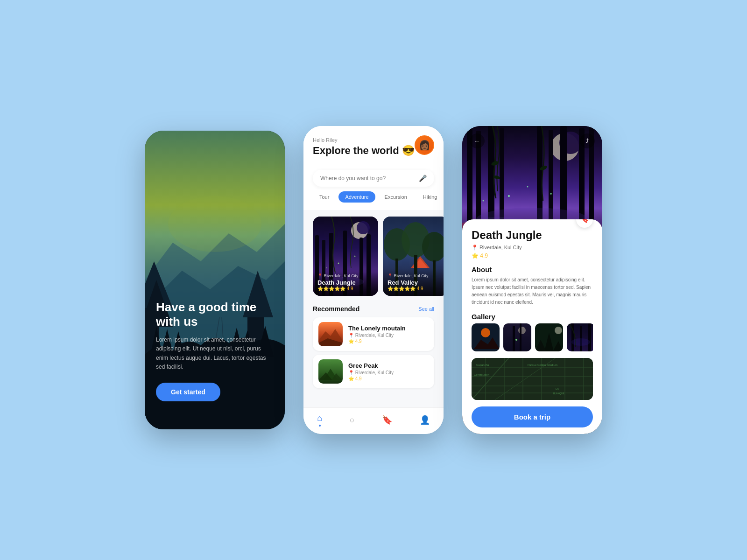  I want to click on get-started-button: Get started, so click(188, 392).